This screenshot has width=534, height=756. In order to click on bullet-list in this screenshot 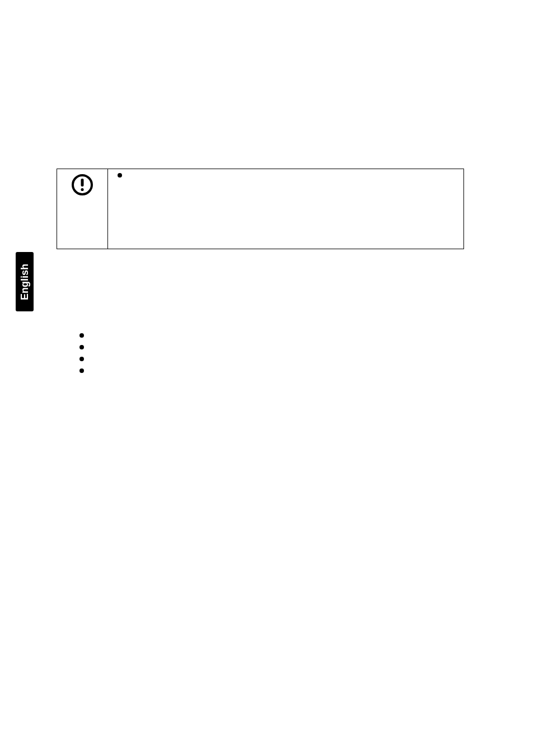, I will do `click(82, 353)`.